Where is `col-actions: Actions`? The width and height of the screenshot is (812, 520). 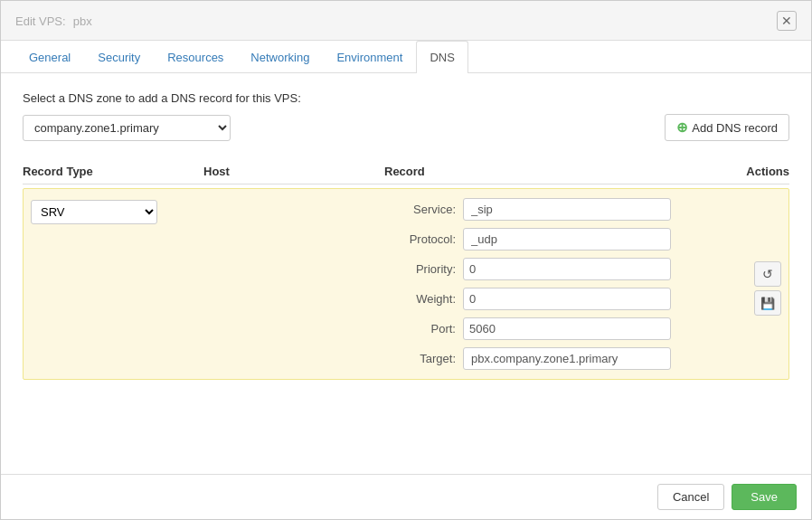 col-actions: Actions is located at coordinates (753, 172).